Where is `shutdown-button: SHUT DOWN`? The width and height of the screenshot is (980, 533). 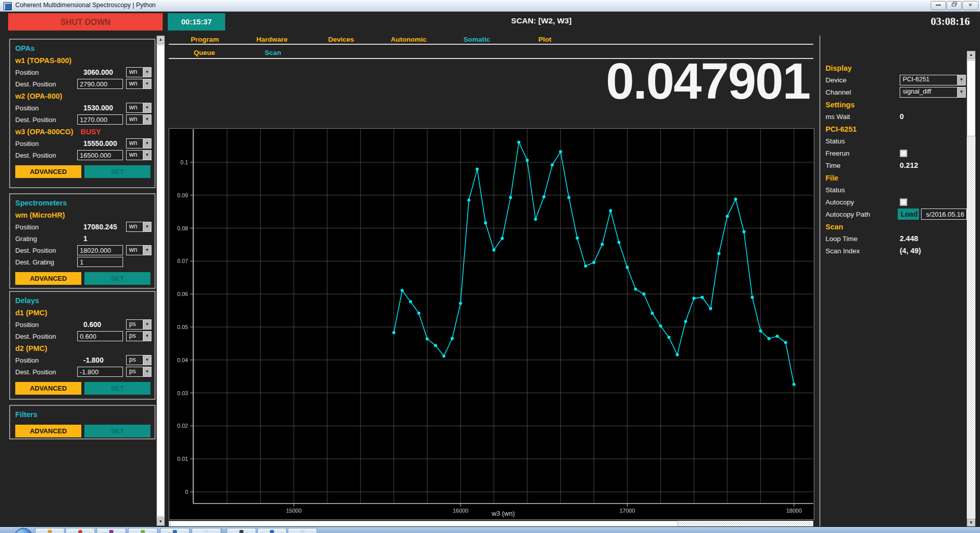
shutdown-button: SHUT DOWN is located at coordinates (85, 22).